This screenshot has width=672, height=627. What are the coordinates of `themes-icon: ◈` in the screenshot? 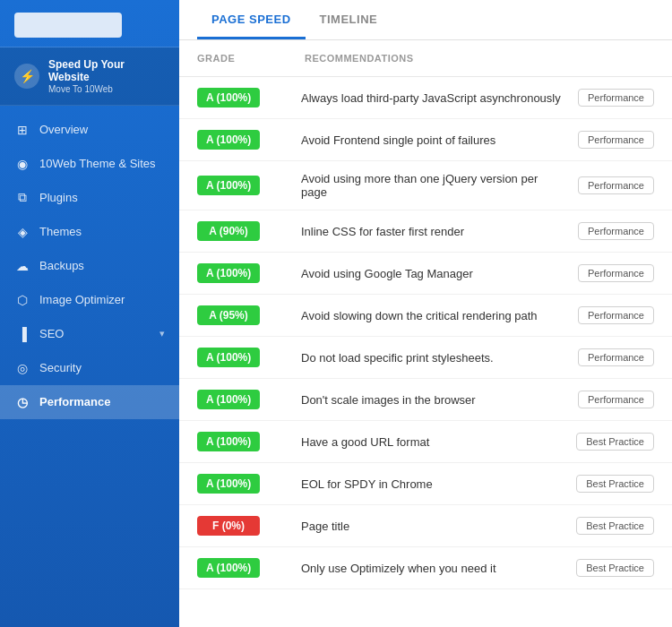 It's located at (22, 232).